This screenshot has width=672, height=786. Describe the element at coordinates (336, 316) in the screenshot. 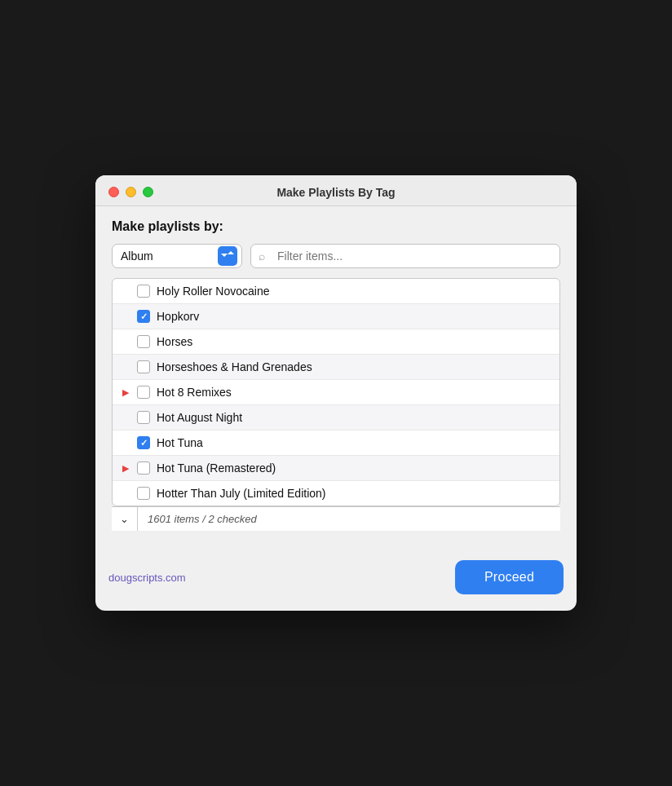

I see `list-item: ▶Hopkorv` at that location.